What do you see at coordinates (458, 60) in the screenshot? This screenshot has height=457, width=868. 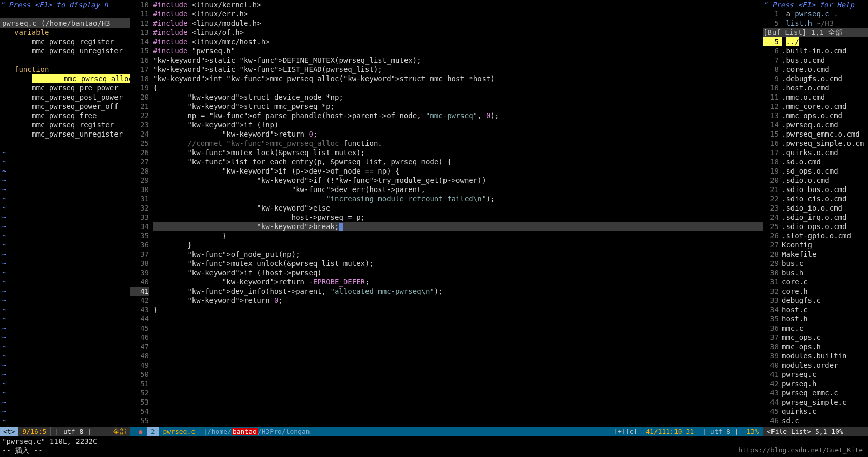 I see `code-line: "kw-keyword">static "kw-func">DEFINE_MUT…` at bounding box center [458, 60].